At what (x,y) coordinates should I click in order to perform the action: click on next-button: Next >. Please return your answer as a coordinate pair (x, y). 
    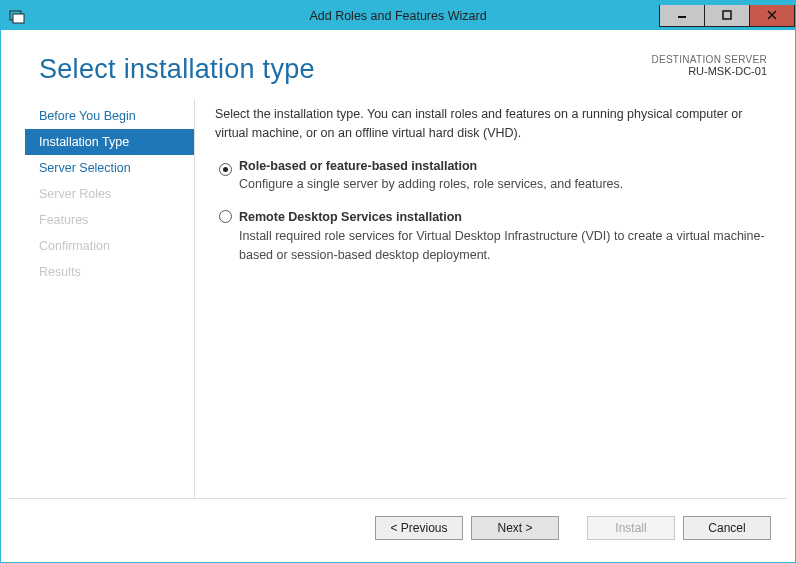
    Looking at the image, I should click on (515, 528).